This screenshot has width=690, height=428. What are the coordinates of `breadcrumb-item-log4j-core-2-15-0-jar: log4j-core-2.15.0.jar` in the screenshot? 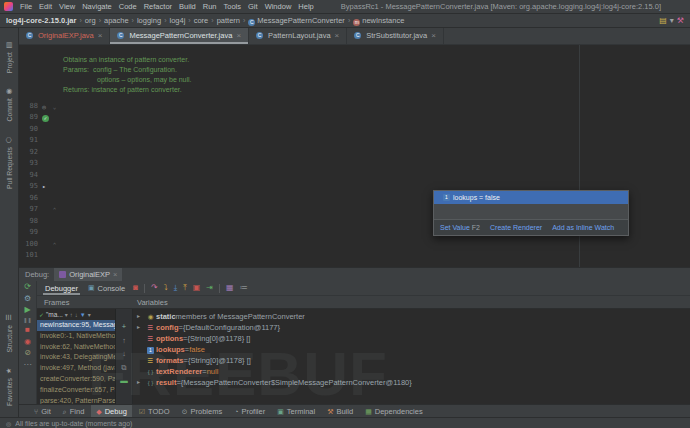 It's located at (41, 20).